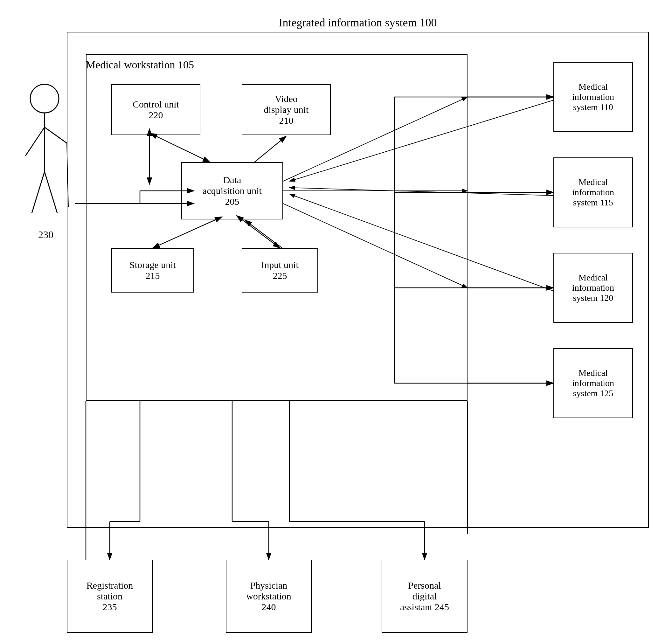 The height and width of the screenshot is (643, 672). Describe the element at coordinates (593, 288) in the screenshot. I see `mis-120-label: Medicalinformationsystem 120` at that location.